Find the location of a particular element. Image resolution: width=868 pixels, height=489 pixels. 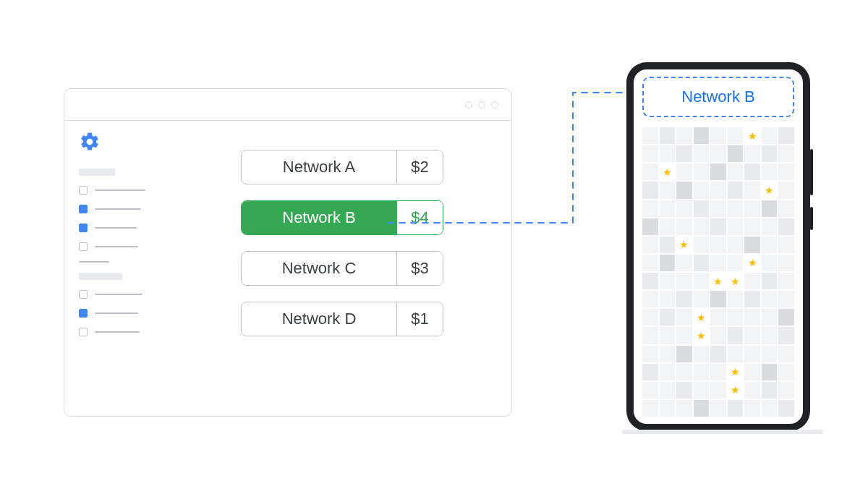

browser-titlebar is located at coordinates (288, 105).